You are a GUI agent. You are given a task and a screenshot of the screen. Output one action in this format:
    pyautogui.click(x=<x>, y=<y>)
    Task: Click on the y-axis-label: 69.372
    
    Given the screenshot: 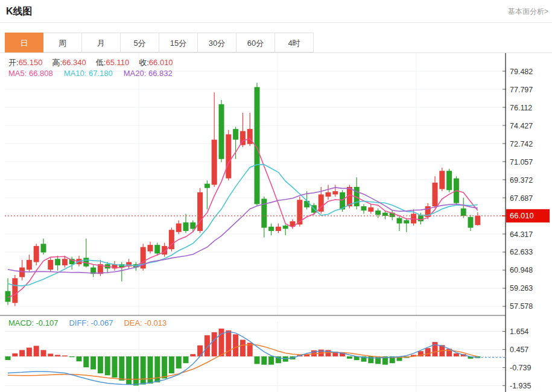 What is the action you would take?
    pyautogui.click(x=521, y=180)
    